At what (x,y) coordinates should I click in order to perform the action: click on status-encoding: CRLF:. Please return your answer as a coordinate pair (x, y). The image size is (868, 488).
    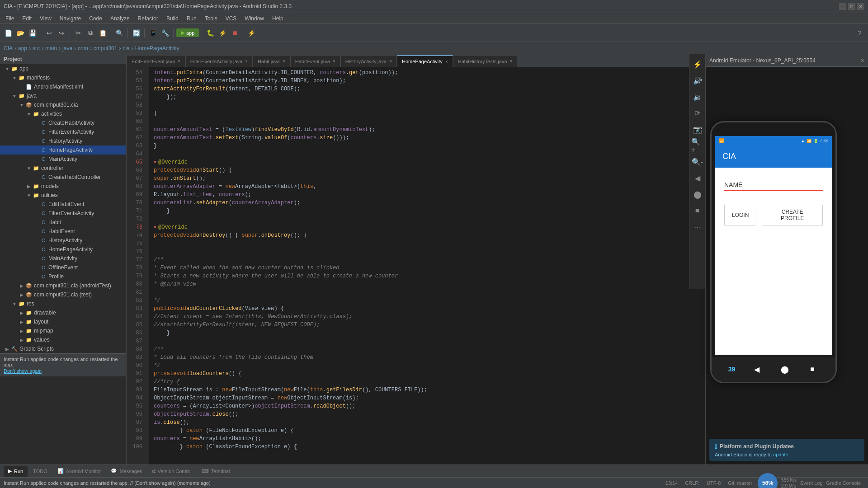
    Looking at the image, I should click on (692, 483).